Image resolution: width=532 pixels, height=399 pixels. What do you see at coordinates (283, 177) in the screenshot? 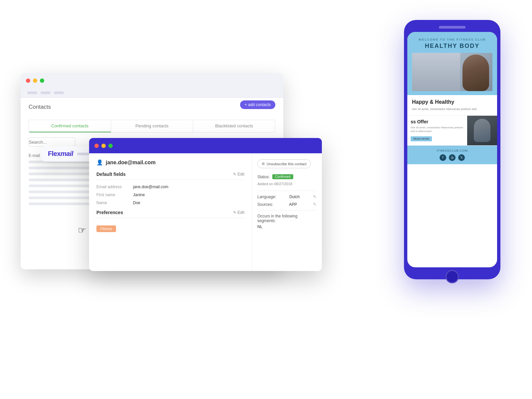
I see `status-badge: Confirmed` at bounding box center [283, 177].